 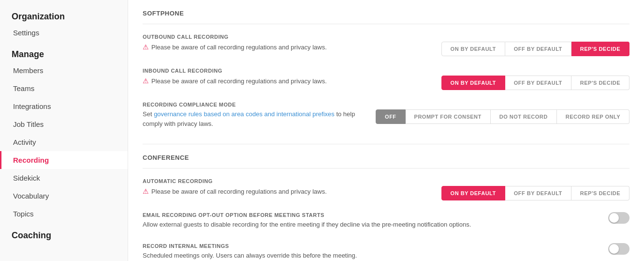 What do you see at coordinates (64, 71) in the screenshot?
I see `sidebar-item-members: Members` at bounding box center [64, 71].